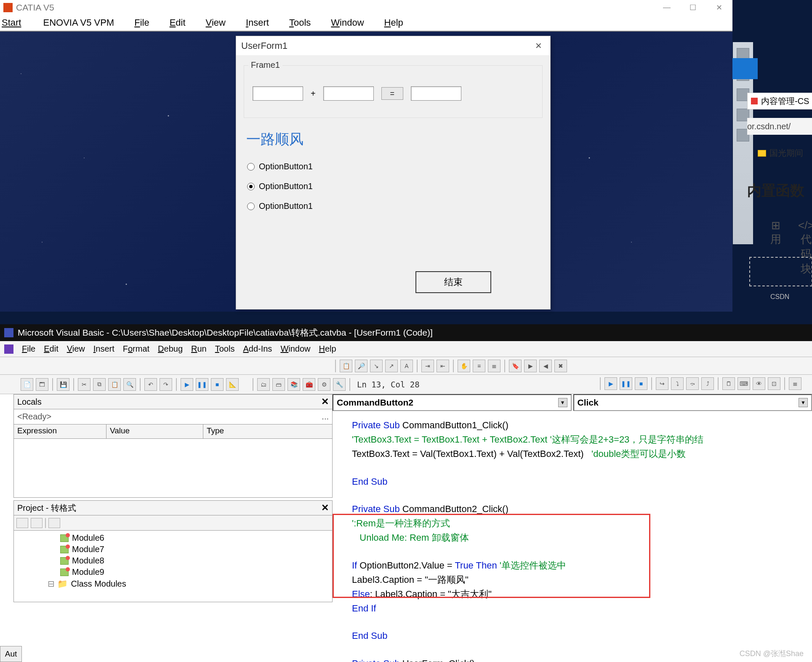 This screenshot has width=812, height=662. Describe the element at coordinates (346, 366) in the screenshot. I see `list-properties-icon: 📋` at that location.